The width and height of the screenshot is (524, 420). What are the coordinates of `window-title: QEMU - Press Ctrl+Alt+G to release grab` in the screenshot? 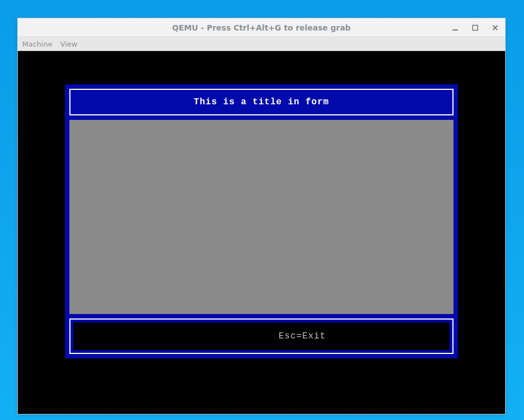 It's located at (261, 28).